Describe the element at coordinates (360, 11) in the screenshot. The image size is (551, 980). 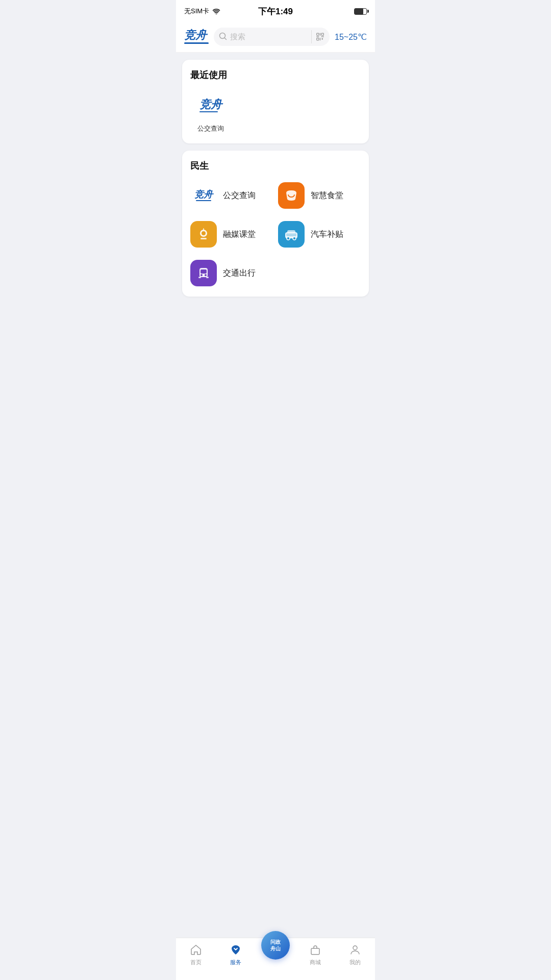
I see `battery-icon` at that location.